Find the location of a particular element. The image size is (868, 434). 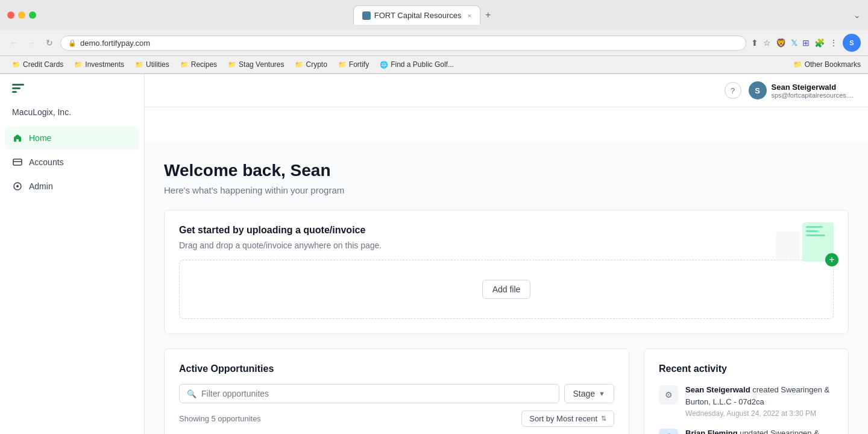

close-window-button is located at coordinates (11, 15).